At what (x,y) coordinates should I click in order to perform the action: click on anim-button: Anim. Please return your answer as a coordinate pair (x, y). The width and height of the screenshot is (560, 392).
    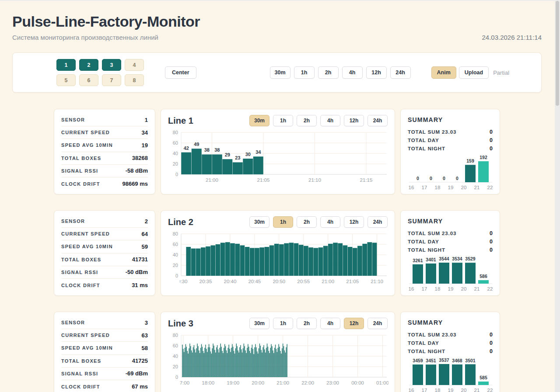
    Looking at the image, I should click on (444, 73).